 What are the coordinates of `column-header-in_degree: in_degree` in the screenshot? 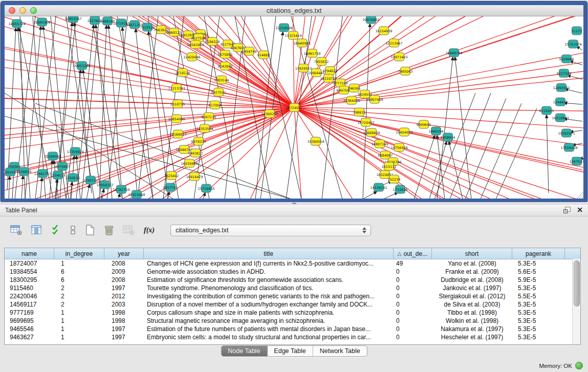 It's located at (79, 254).